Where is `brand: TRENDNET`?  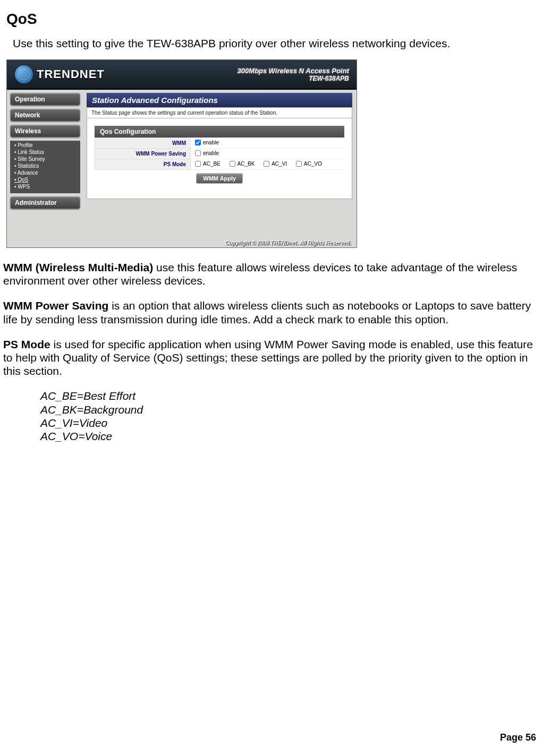 brand: TRENDNET is located at coordinates (60, 74).